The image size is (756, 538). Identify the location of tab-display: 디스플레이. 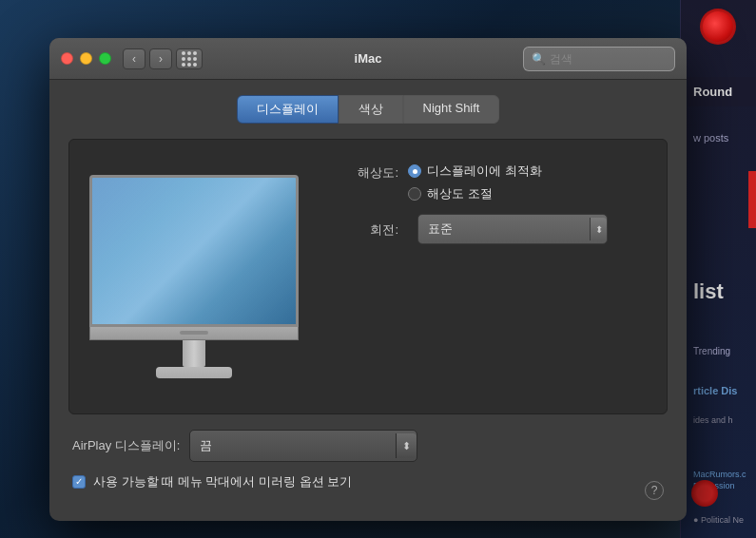
(287, 109).